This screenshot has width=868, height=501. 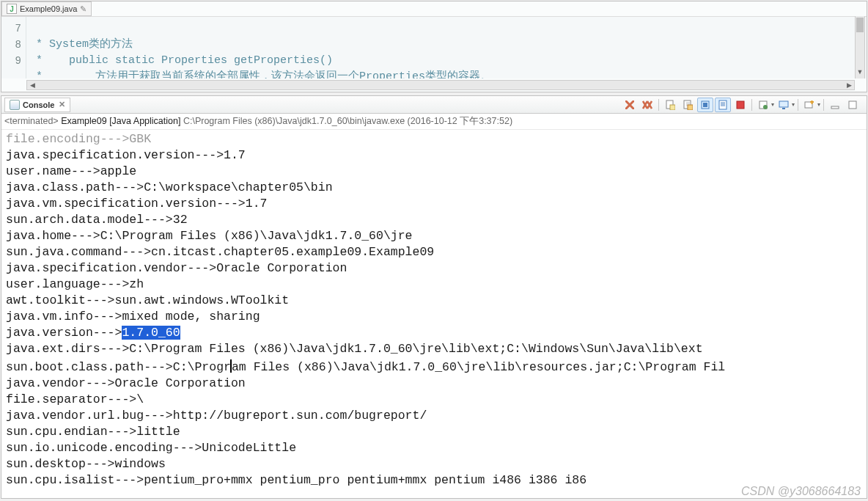 I want to click on output-line: user.language--->zh, so click(x=434, y=285).